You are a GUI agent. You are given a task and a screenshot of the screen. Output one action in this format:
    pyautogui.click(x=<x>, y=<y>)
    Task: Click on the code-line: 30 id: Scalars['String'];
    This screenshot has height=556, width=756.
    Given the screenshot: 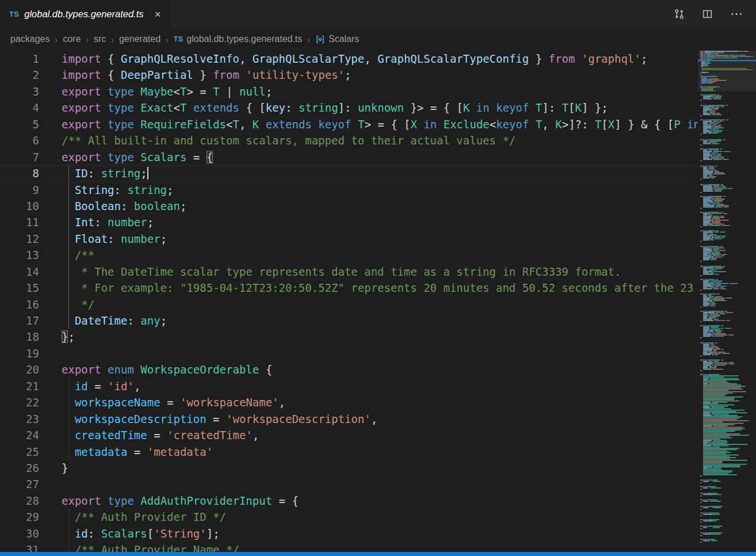 What is the action you would take?
    pyautogui.click(x=349, y=534)
    